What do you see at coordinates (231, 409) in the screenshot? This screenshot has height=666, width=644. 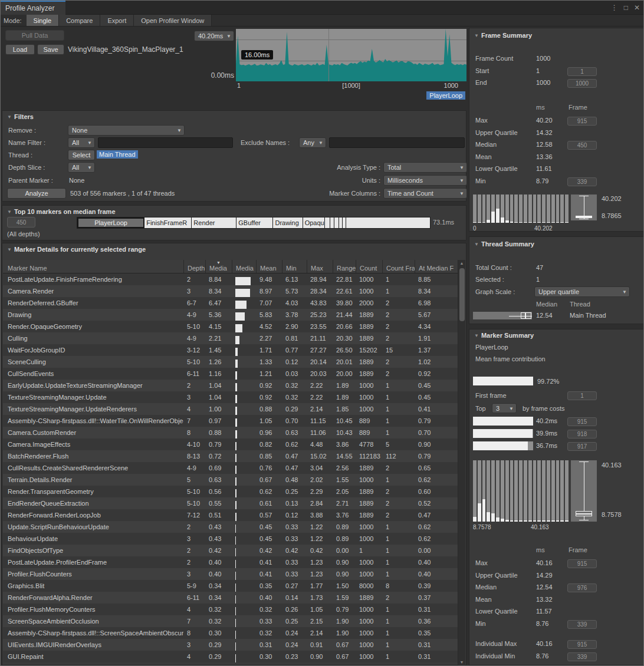 I see `table-row: TextureStreamingManager.UpdateRenderers4…` at bounding box center [231, 409].